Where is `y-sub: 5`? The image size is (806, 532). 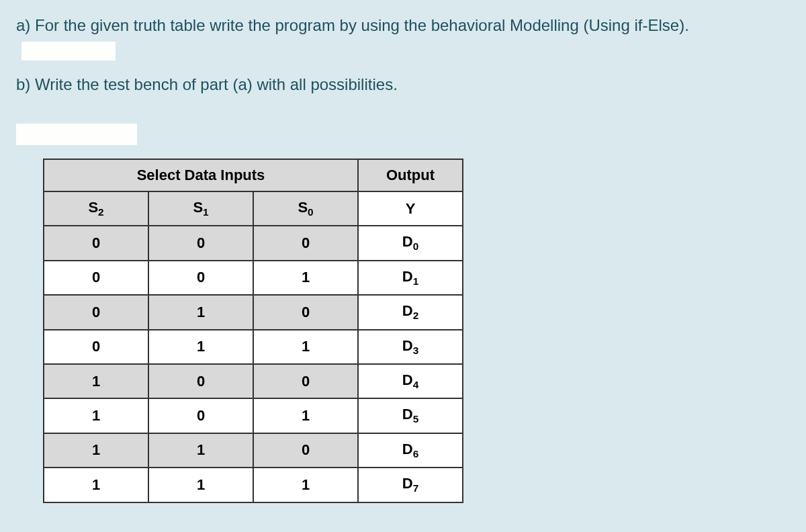 y-sub: 5 is located at coordinates (416, 419).